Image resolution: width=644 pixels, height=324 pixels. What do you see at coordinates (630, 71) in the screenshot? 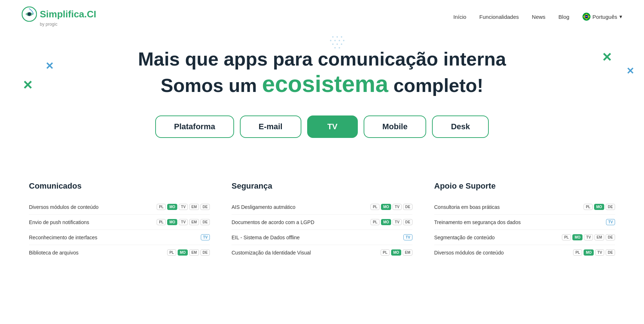
I see `cross-blue-right: ✕` at bounding box center [630, 71].